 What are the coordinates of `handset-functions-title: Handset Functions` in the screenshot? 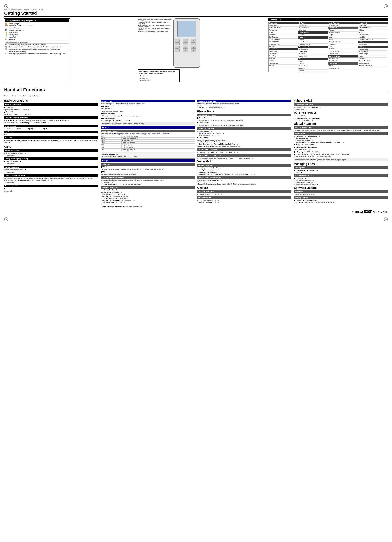 It's located at (196, 90).